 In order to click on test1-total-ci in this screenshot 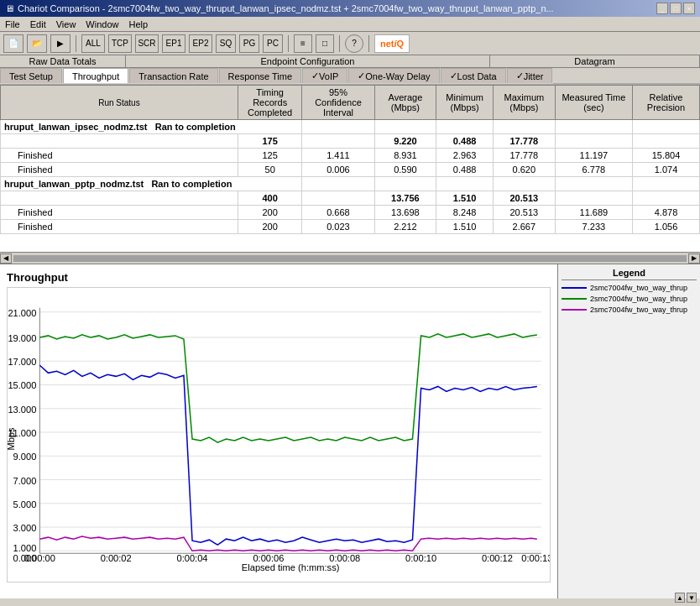, I will do `click(338, 141)`.